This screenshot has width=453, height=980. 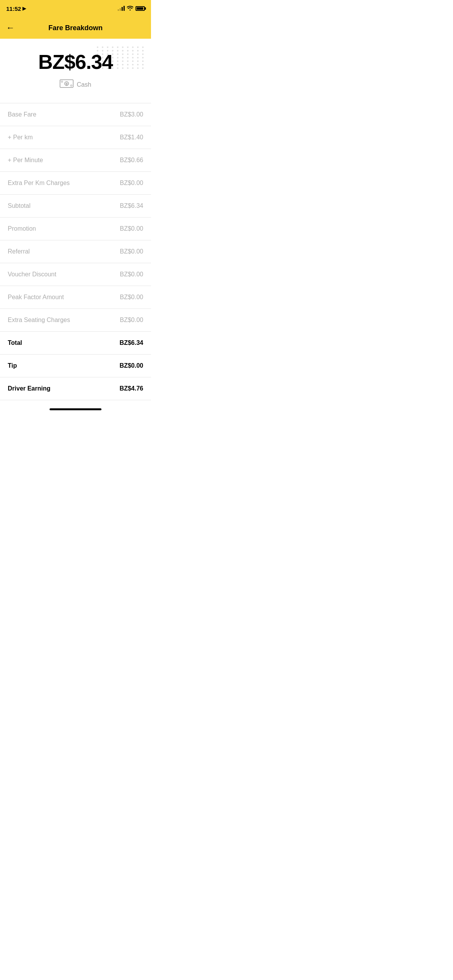 What do you see at coordinates (76, 389) in the screenshot?
I see `fare-item: Driver EarningBZ$4.76` at bounding box center [76, 389].